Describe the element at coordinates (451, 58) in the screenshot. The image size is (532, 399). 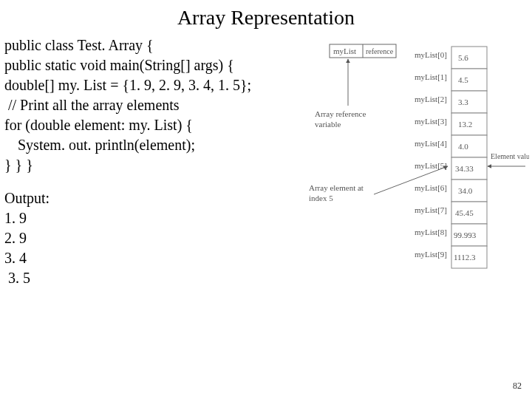
I see `array-row: myList[0] 5.6` at that location.